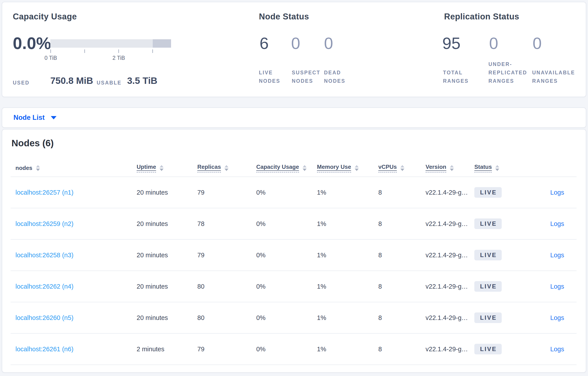 The width and height of the screenshot is (588, 376). Describe the element at coordinates (295, 43) in the screenshot. I see `suspect-nodes-count: 0` at that location.